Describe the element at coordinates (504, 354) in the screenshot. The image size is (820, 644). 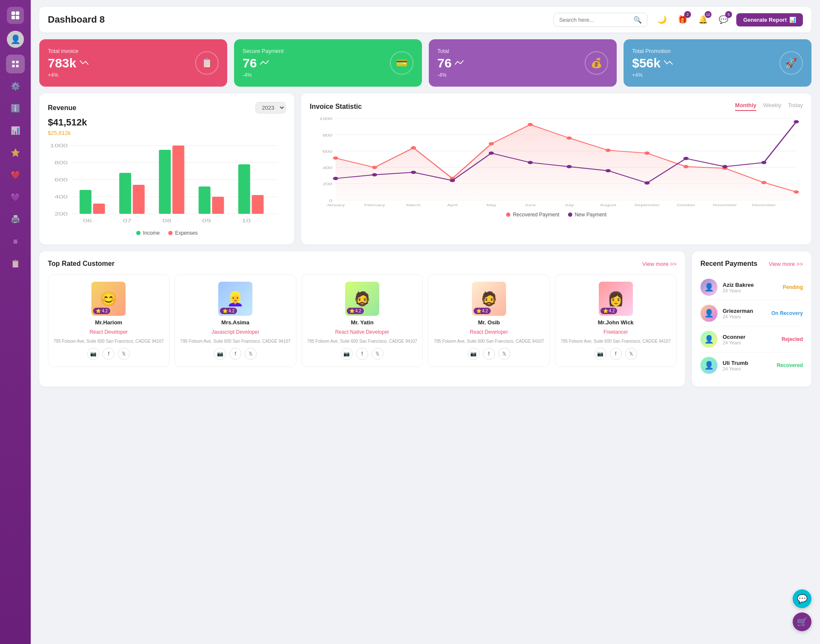
I see `twitter-icon-osib: 𝕏` at that location.